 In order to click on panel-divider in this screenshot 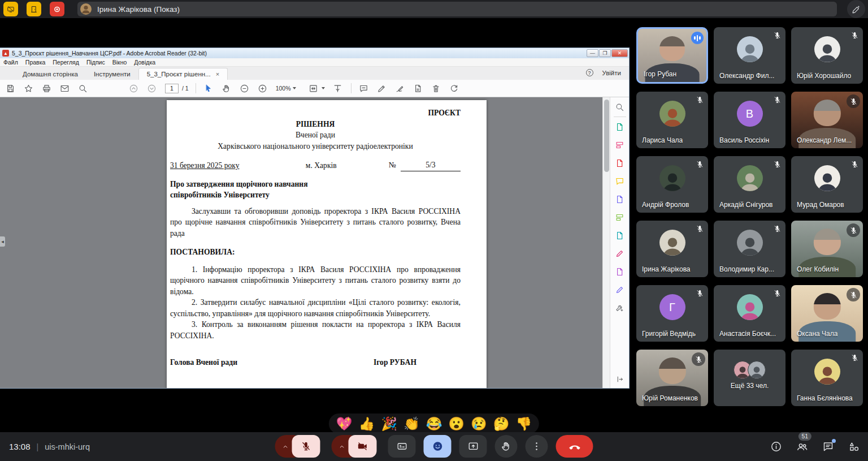, I will do `click(620, 117)`.